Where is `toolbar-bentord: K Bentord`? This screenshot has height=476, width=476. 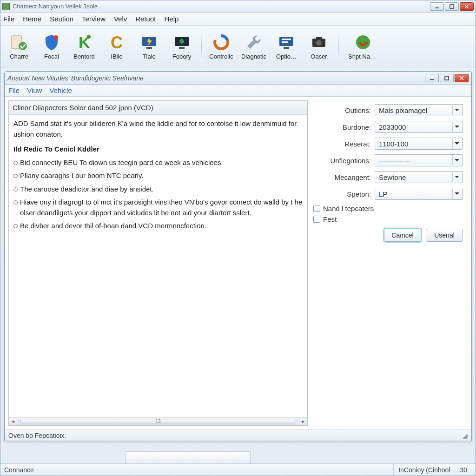 toolbar-bentord: K Bentord is located at coordinates (84, 46).